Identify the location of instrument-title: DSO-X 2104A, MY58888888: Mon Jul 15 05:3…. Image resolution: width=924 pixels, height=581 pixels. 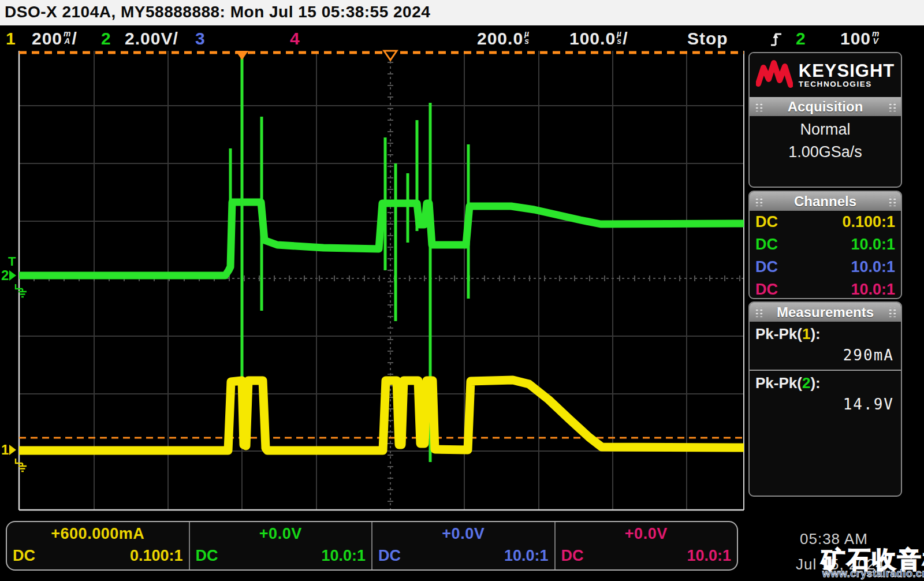
(217, 12).